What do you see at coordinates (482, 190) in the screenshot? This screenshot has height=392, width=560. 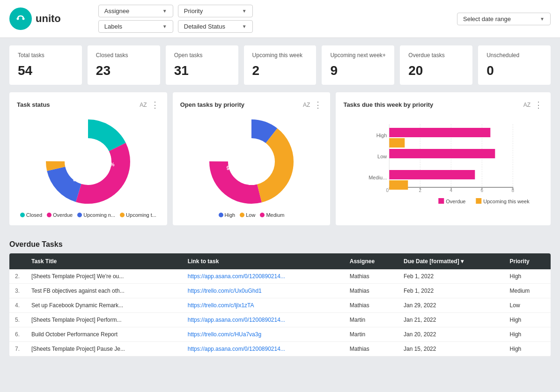 I see `svg-text: 6` at bounding box center [482, 190].